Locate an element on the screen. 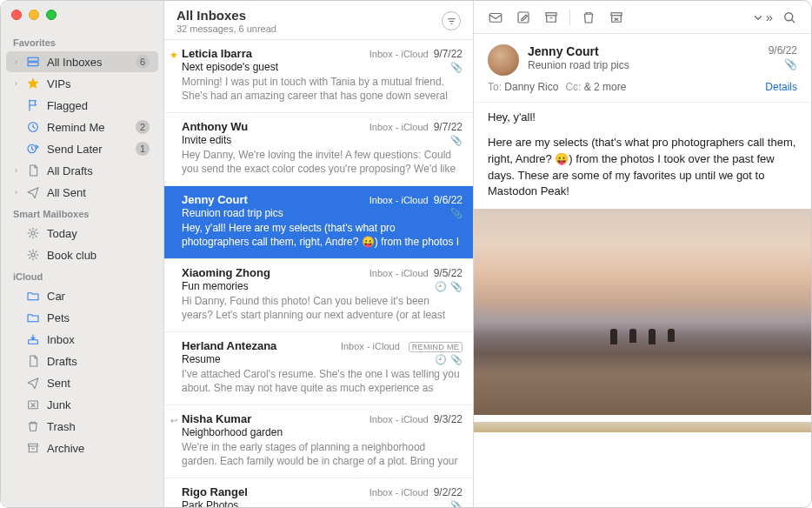 The image size is (812, 508). sidebar-item-label: Junk is located at coordinates (98, 405).